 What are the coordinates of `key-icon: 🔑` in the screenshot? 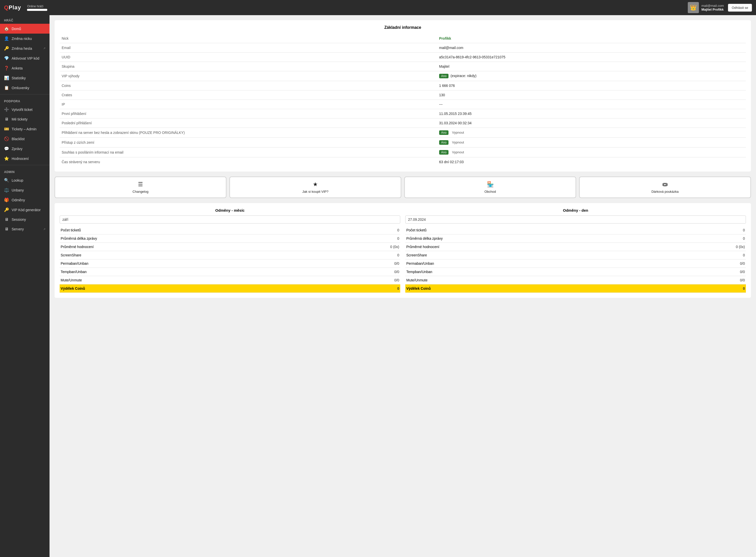 It's located at (7, 49).